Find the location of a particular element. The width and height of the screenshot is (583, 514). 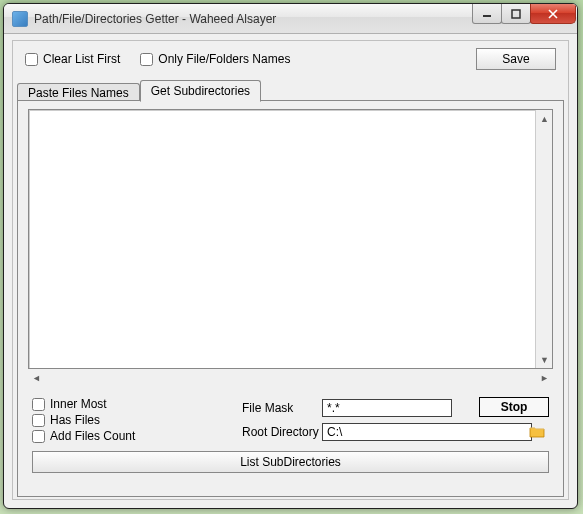

filter-checks: Inner Most Has Files Add Files Count is located at coordinates (112, 421).